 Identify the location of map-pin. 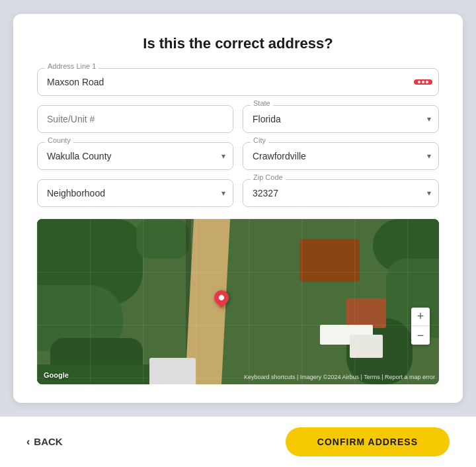
(221, 298).